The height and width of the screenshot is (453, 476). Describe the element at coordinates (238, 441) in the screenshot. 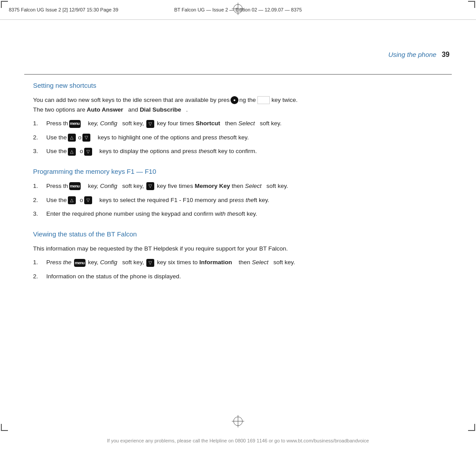

I see `footer-text: If you experience any problems, please c…` at that location.